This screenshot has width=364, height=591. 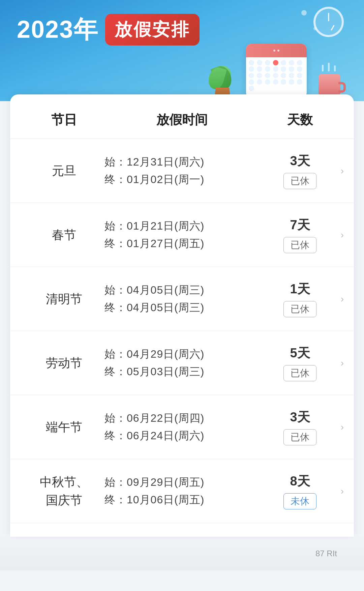 I want to click on holiday-row: 中秋节、国庆节 始：09月29日(周五) 终：10月06日(周五) 8天 未休 …, so click(x=182, y=491).